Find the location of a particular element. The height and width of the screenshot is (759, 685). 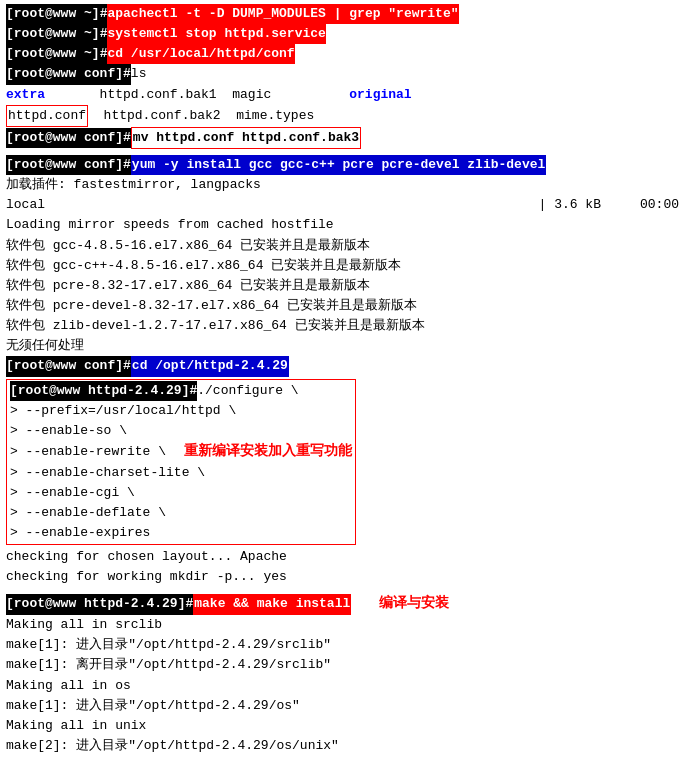

cmd-1: apachectl -t -D DUMP_MODULES | grep "rew… is located at coordinates (282, 14).